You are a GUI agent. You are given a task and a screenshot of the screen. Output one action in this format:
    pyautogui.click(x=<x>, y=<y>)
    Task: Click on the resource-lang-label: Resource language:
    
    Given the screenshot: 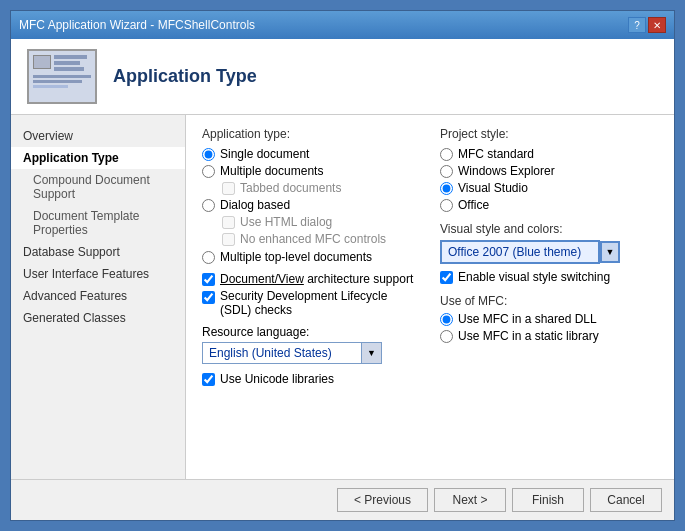 What is the action you would take?
    pyautogui.click(x=311, y=332)
    